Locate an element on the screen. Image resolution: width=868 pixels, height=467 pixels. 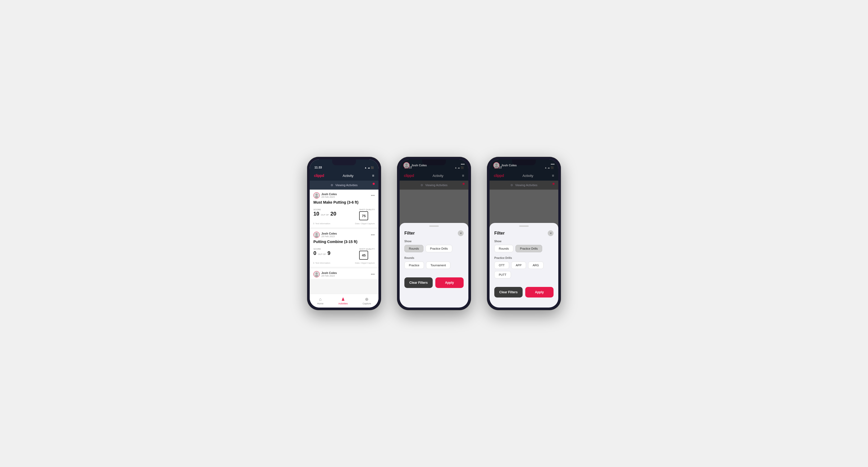
bottom-nav-1: ⌂ Home ♟ Activities ⊕ Capture is located at coordinates (344, 301).